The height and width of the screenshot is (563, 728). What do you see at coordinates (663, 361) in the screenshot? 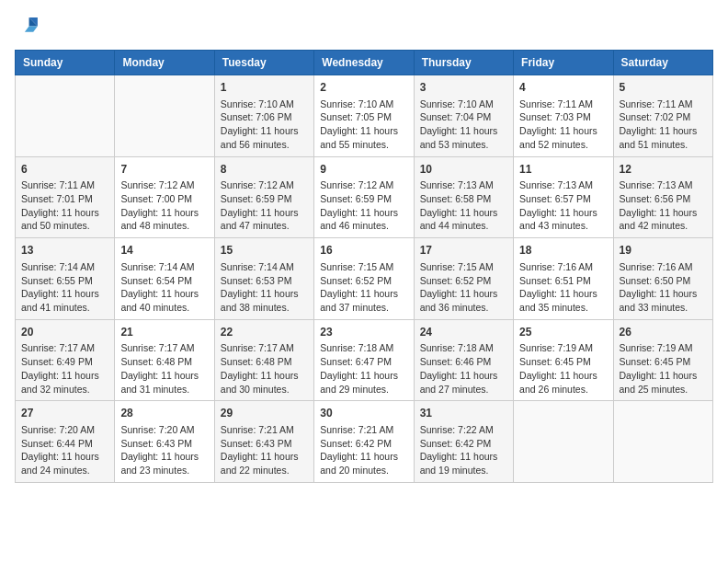
I see `calendar-cell: 26Sunrise: 7:19 AM Sunset: 6:45 PM Dayli…` at bounding box center [663, 361].